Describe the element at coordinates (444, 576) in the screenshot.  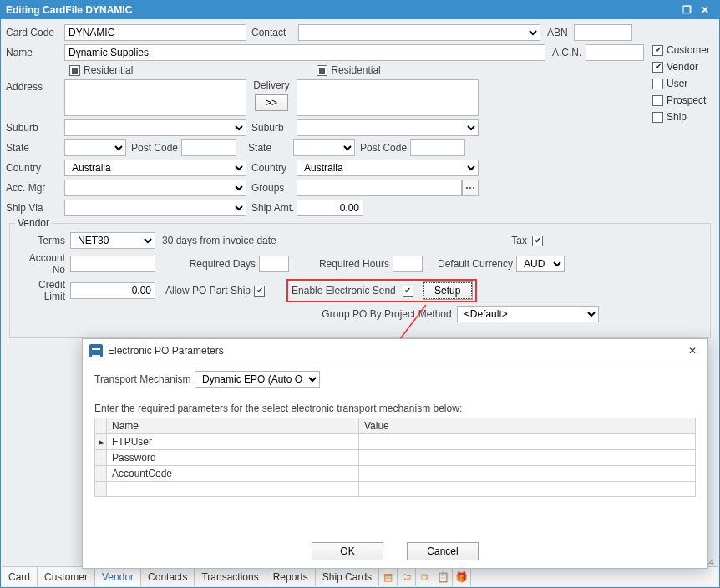
I see `tab-icon-clipboard: 📋` at that location.